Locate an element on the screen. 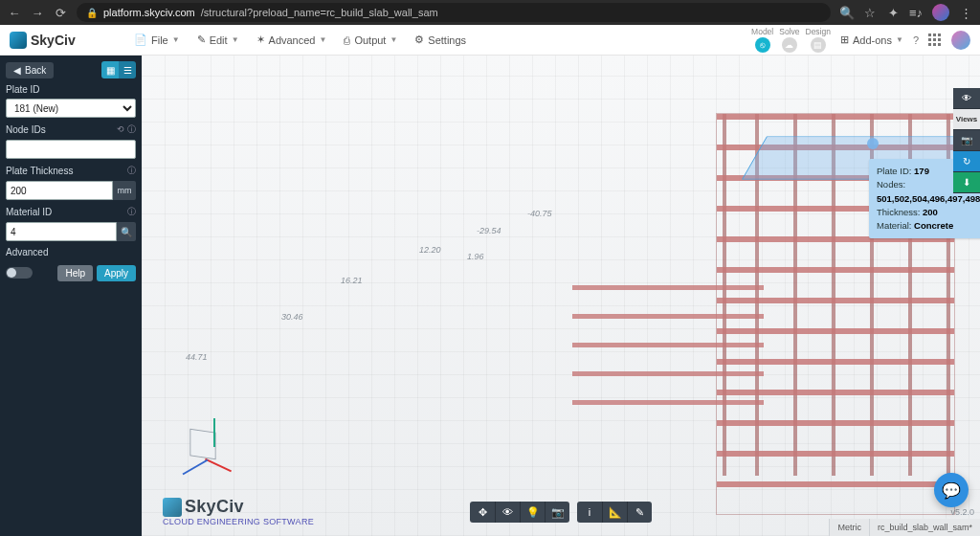 This screenshot has height=536, width=980. plate-id-label: Plate ID is located at coordinates (23, 90).